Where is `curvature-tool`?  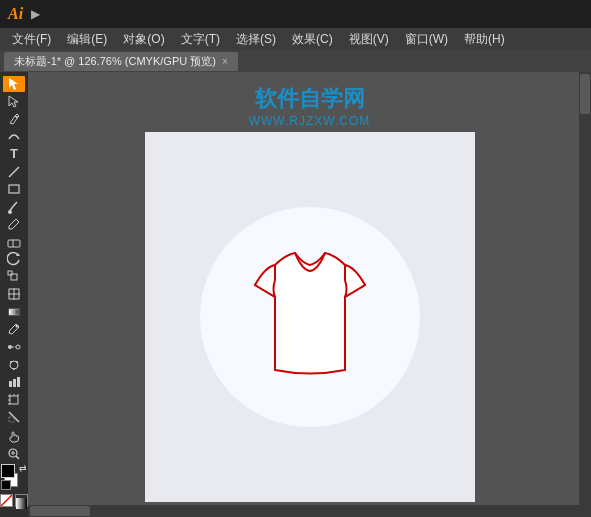
curvature-tool is located at coordinates (14, 137).